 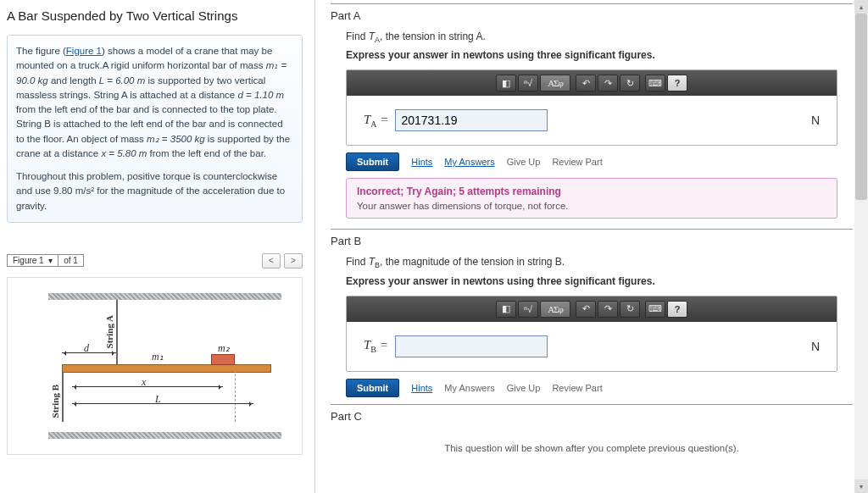 I want to click on label-m1: m₁, so click(x=158, y=357).